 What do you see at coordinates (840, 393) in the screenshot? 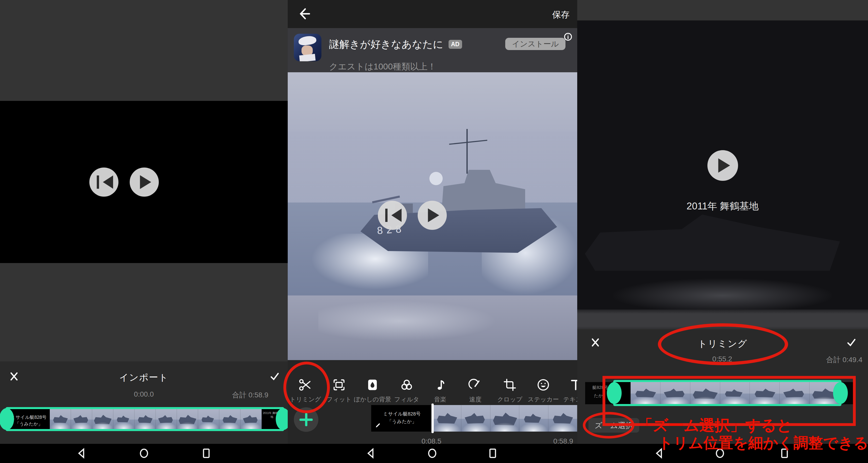
I see `trim-handle-right` at bounding box center [840, 393].